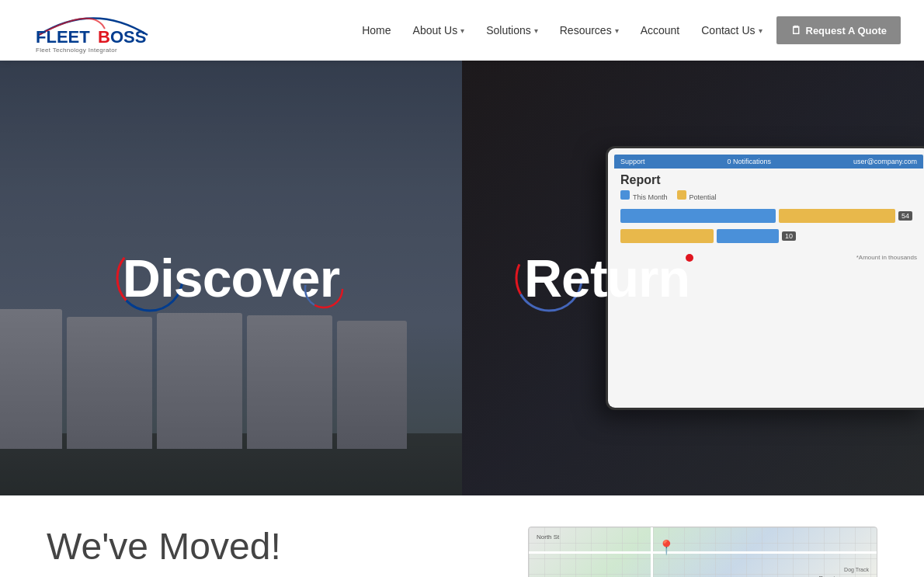 The height and width of the screenshot is (577, 924). Describe the element at coordinates (627, 30) in the screenshot. I see `nav-links: Home About Us ▾ Solutions ▾ Resources ▾ …` at that location.